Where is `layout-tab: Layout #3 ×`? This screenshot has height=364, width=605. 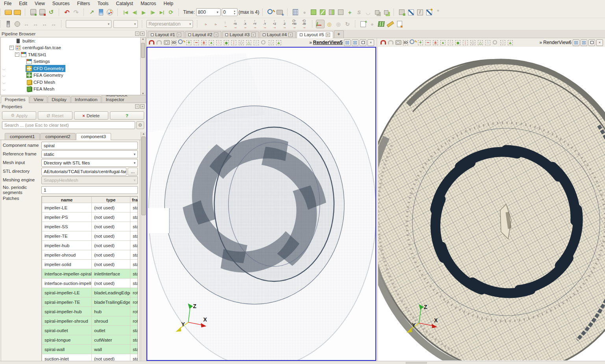 layout-tab: Layout #3 × is located at coordinates (240, 35).